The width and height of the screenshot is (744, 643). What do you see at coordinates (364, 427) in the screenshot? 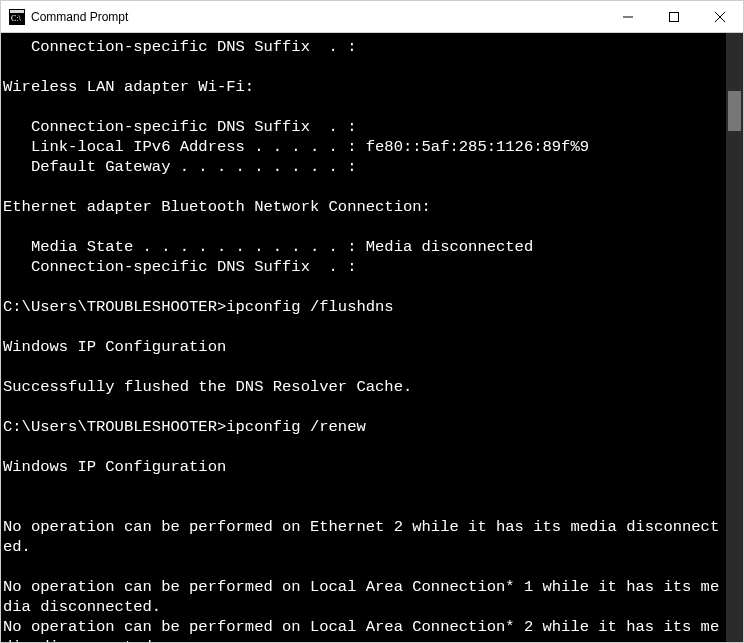
I see `terminal-line: C:\Users\TROUBLESHOOTER>ipconfig /renew` at bounding box center [364, 427].